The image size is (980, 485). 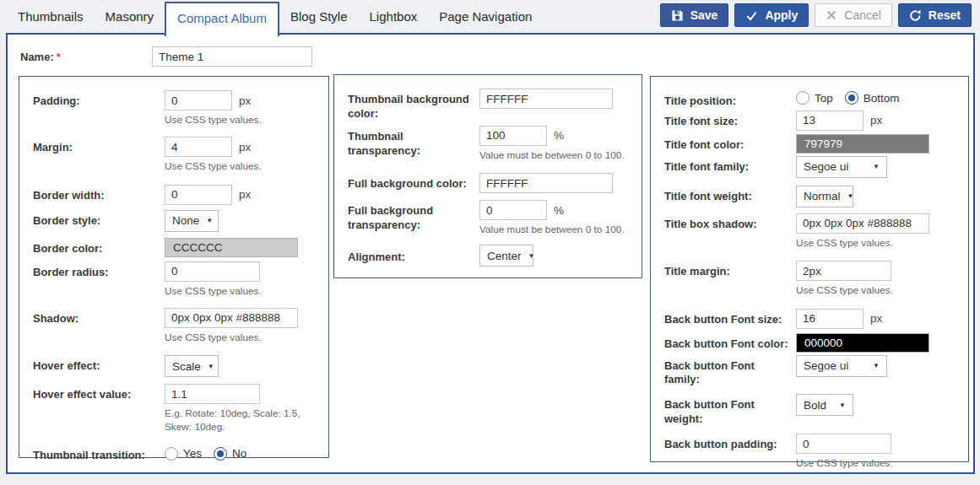 I want to click on cancel-button: Cancel, so click(x=853, y=15).